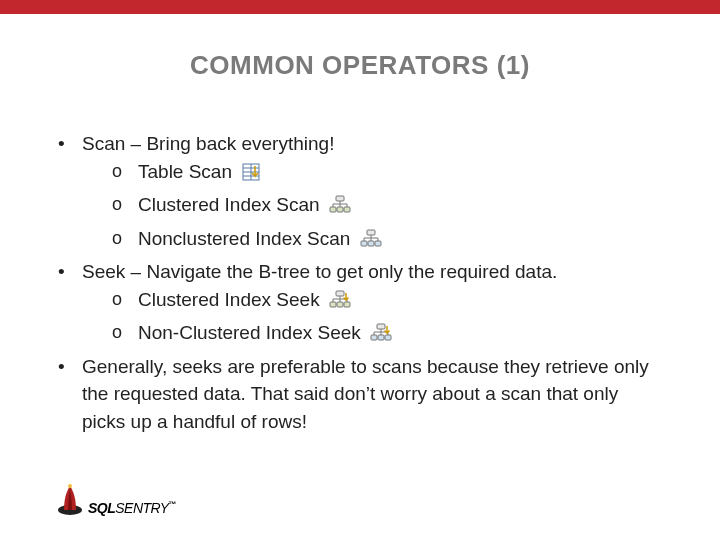 This screenshot has width=720, height=540. I want to click on sub-item-clustered-seek: o Clustered Index Seek, so click(389, 302).